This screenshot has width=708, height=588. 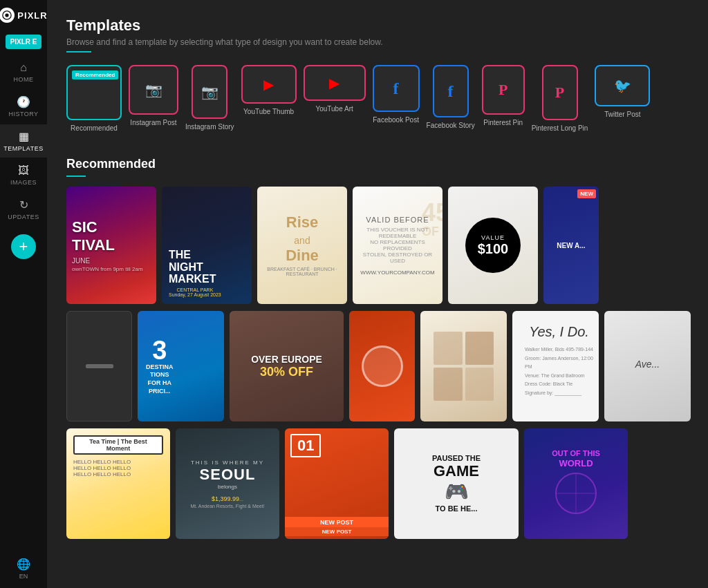 What do you see at coordinates (503, 90) in the screenshot?
I see `type-img-pinterest-pin: P` at bounding box center [503, 90].